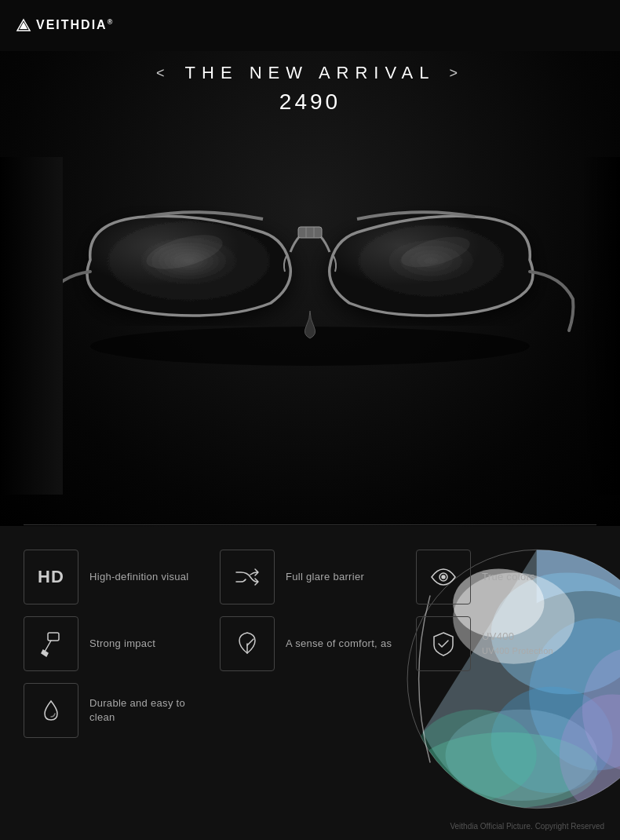 The height and width of the screenshot is (840, 620). Describe the element at coordinates (31, 326) in the screenshot. I see `side-panel-left` at that location.